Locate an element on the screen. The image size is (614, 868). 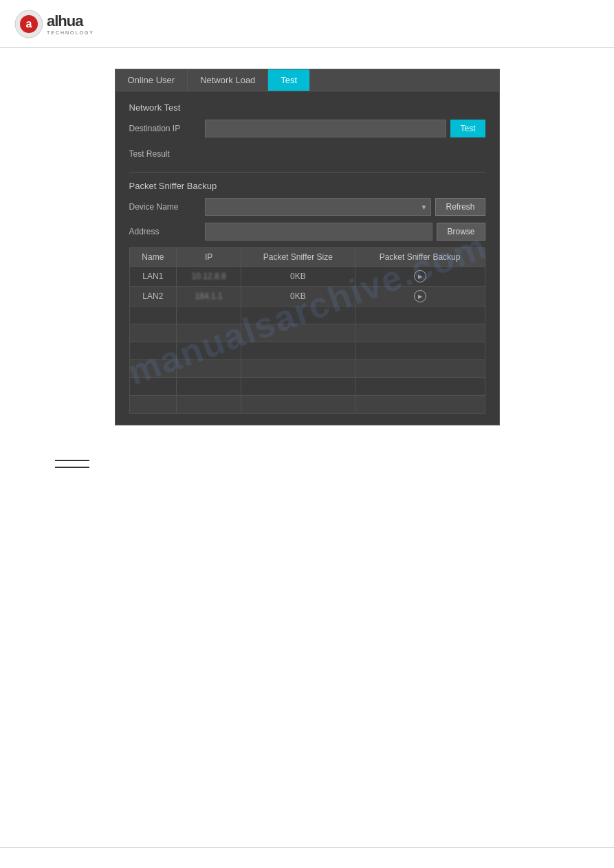
logo: a alhua TECHNOLOGY is located at coordinates (54, 24).